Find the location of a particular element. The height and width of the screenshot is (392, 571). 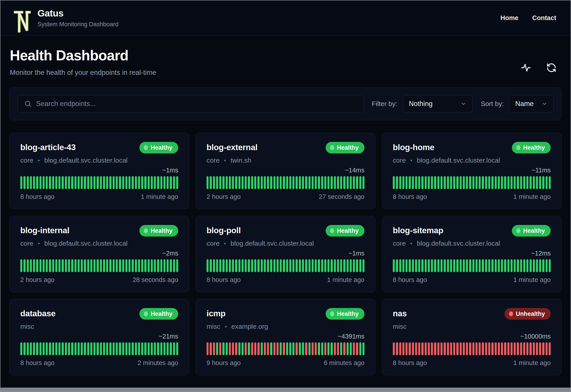

nav-link-home: Home is located at coordinates (509, 18).